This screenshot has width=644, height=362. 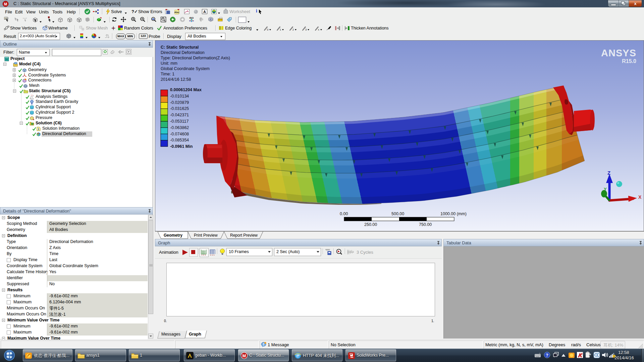 I want to click on svg-text: 100, so click(x=6, y=18).